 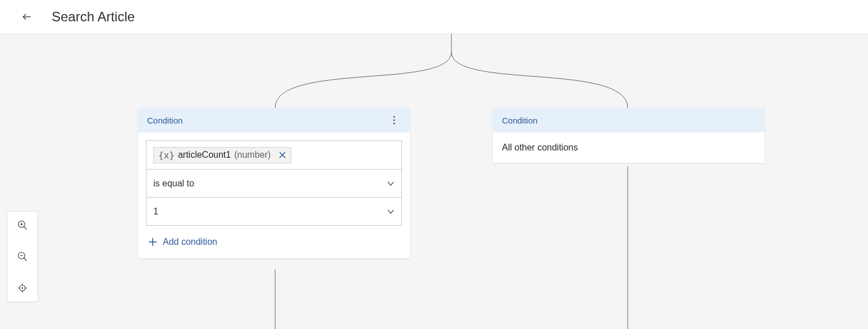 I want to click on remove-variable-button, so click(x=282, y=155).